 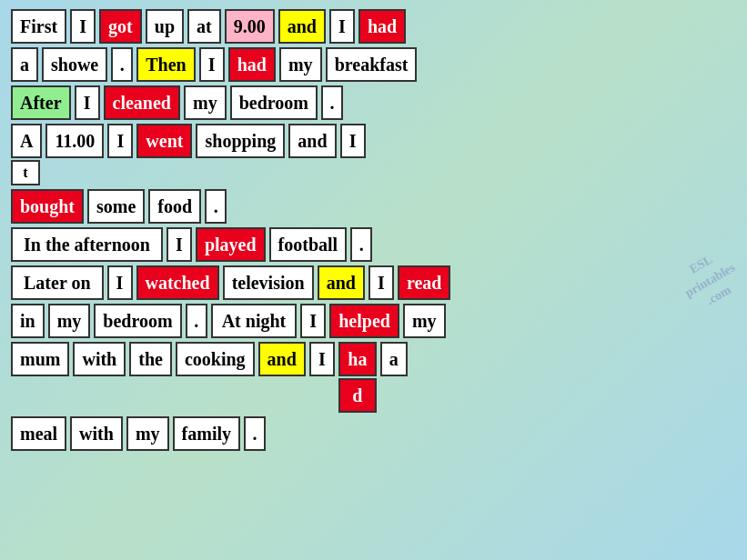 I want to click on row-1: First I got up at 9.00 and I had, so click(x=373, y=26).